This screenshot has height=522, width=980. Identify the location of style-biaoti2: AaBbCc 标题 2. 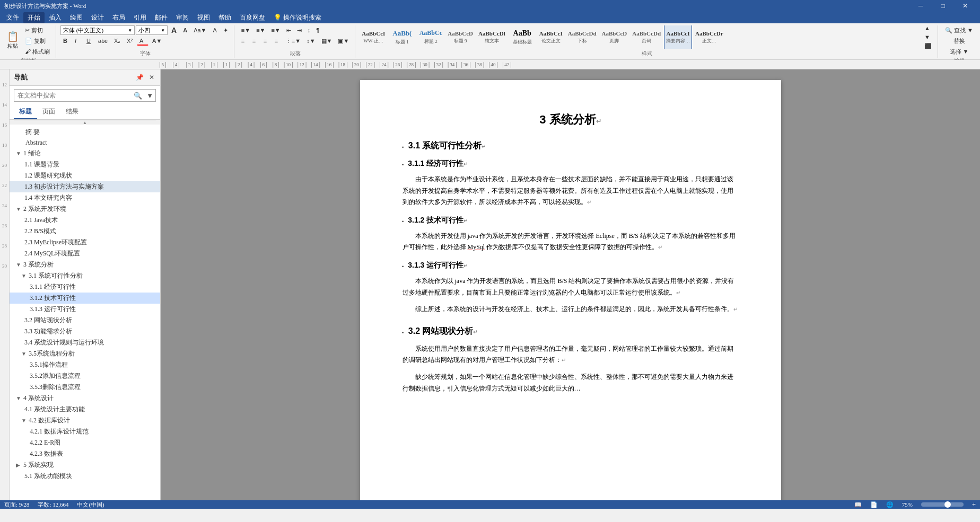
(431, 37).